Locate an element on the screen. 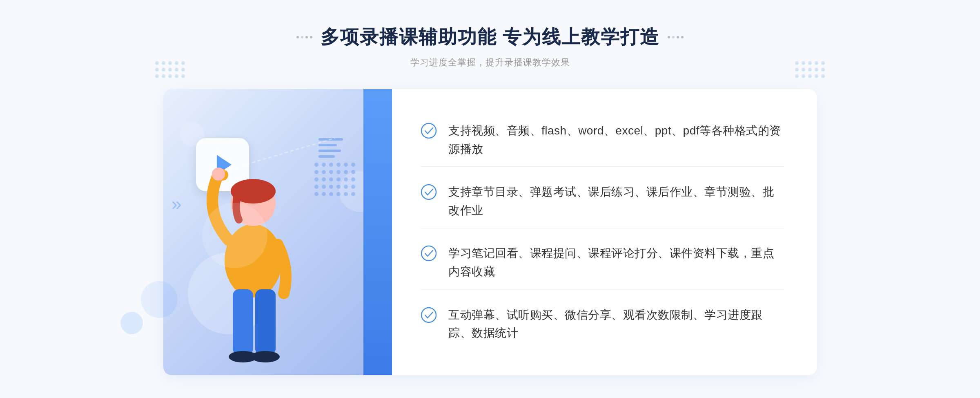 The width and height of the screenshot is (980, 398). feature-text-1: 支持视频、音频、flash、word、excel、ppt、pdf等各种格式的资源… is located at coordinates (616, 140).